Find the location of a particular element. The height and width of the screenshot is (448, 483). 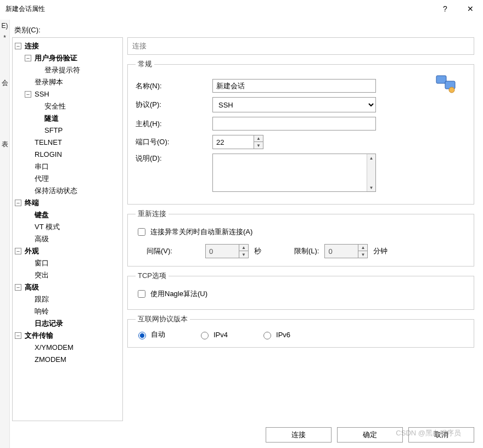

tree-serial: 串口 is located at coordinates (74, 167).